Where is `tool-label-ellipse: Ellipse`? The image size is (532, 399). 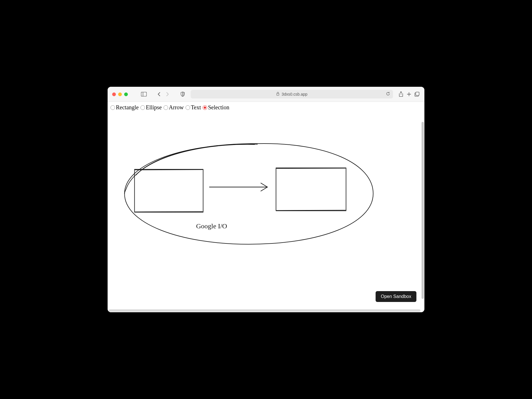 tool-label-ellipse: Ellipse is located at coordinates (154, 107).